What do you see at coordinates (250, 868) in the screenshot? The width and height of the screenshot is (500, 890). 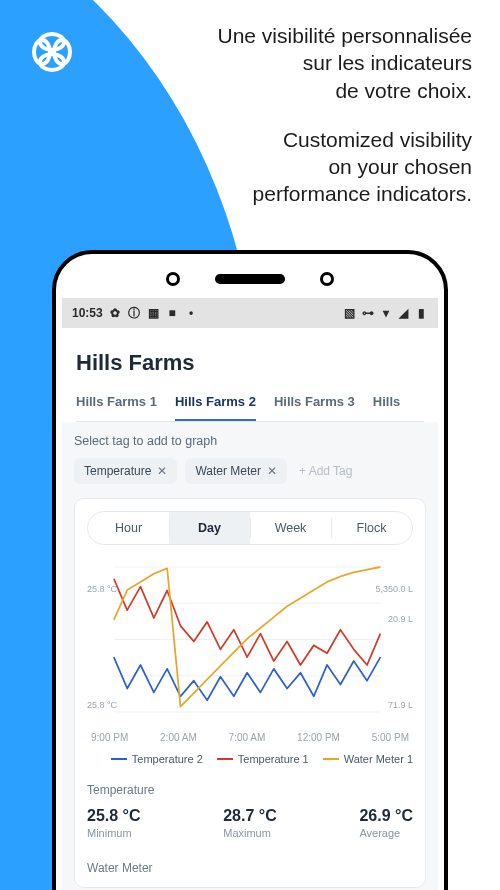 I see `water-stats-title: Water Meter` at bounding box center [250, 868].